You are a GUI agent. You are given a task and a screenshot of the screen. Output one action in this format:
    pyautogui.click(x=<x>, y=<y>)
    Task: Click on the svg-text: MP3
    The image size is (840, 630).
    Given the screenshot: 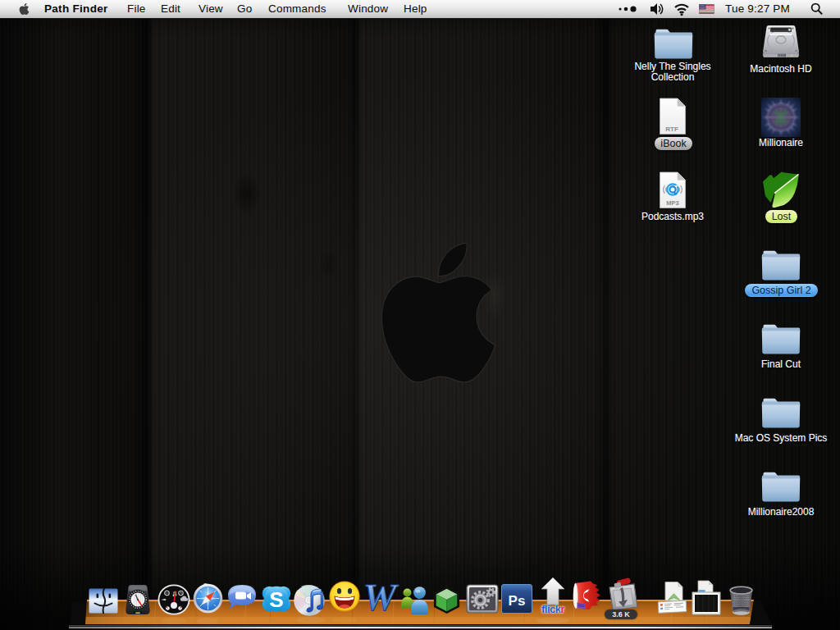 What is the action you would take?
    pyautogui.click(x=673, y=203)
    